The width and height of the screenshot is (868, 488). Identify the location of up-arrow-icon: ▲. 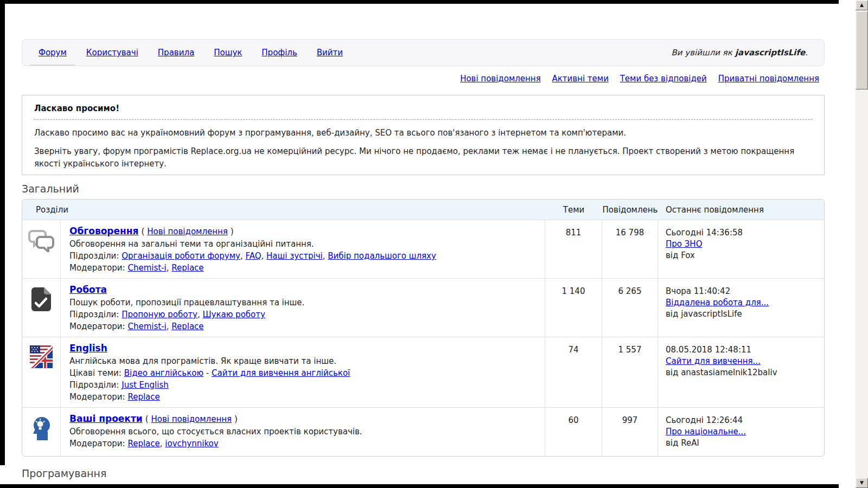
(861, 5).